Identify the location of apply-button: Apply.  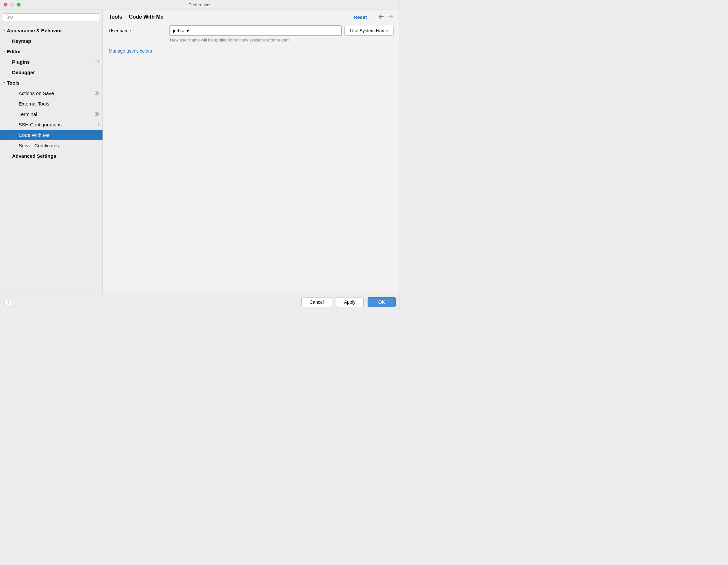
(350, 302).